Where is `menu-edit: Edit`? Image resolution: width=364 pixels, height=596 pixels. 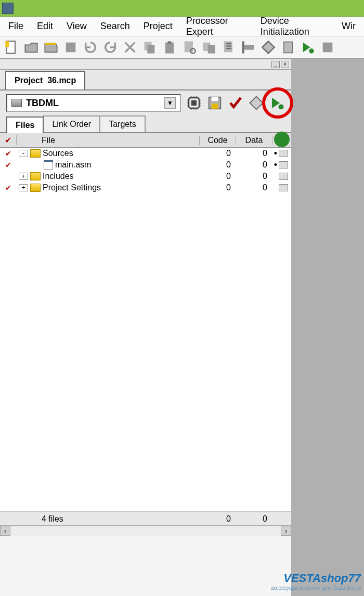 menu-edit: Edit is located at coordinates (45, 26).